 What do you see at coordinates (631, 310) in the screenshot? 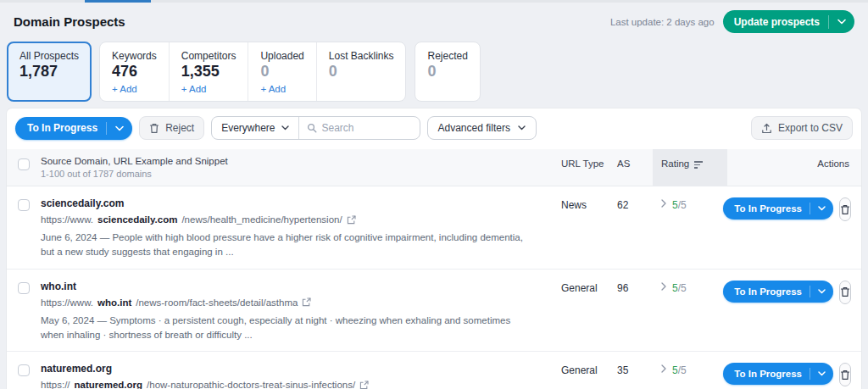
I see `as-value: 96` at bounding box center [631, 310].